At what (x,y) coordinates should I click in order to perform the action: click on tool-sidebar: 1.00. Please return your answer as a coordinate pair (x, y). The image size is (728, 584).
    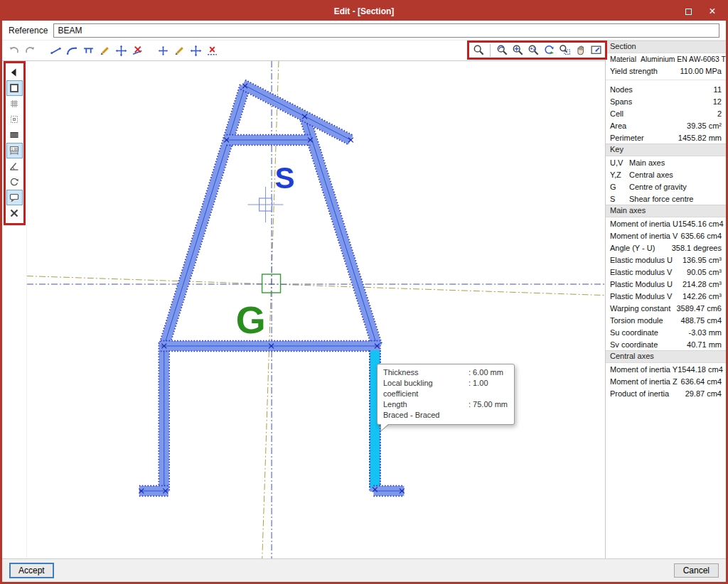
    Looking at the image, I should click on (14, 310).